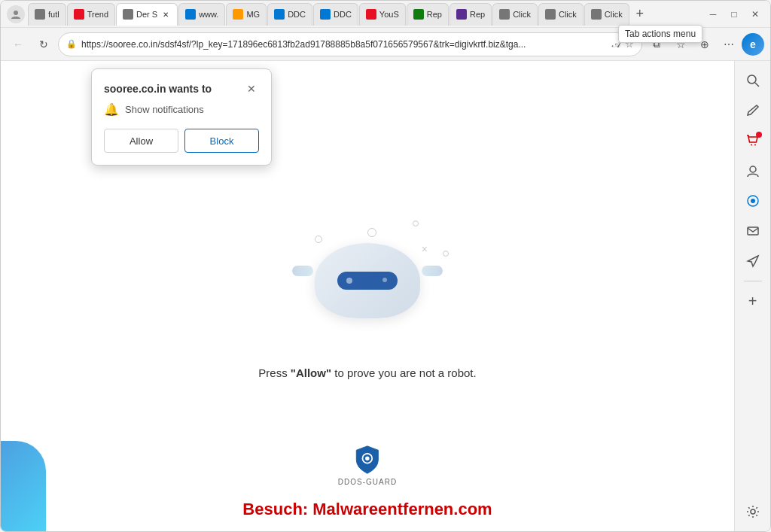  Describe the element at coordinates (246, 14) in the screenshot. I see `tab-amazon: MG` at that location.